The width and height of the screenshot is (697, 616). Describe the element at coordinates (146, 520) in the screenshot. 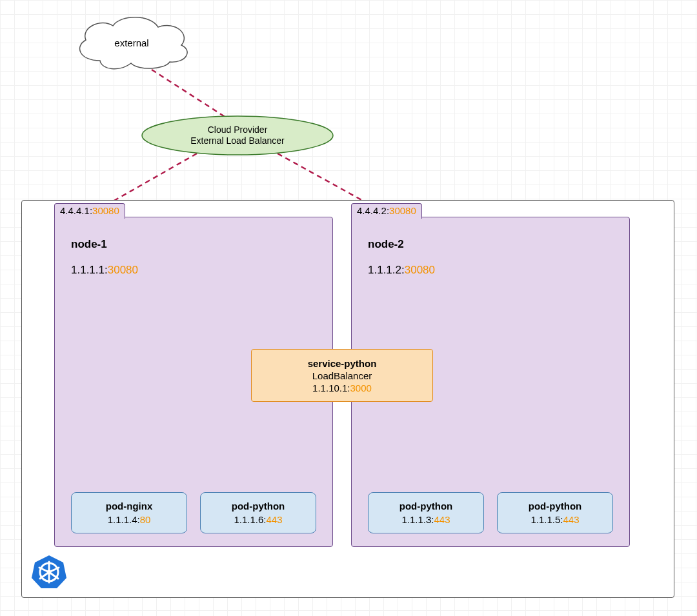

I see `port-text: 80` at that location.